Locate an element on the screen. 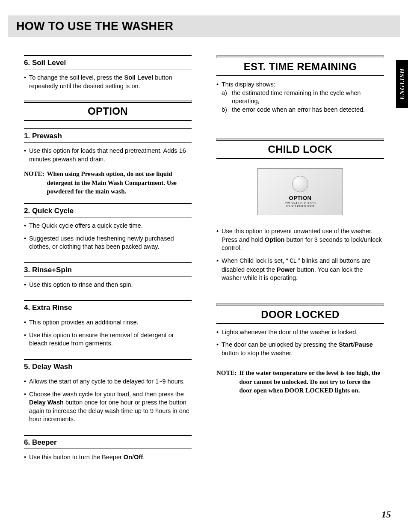  list-tag: a) is located at coordinates (227, 98).